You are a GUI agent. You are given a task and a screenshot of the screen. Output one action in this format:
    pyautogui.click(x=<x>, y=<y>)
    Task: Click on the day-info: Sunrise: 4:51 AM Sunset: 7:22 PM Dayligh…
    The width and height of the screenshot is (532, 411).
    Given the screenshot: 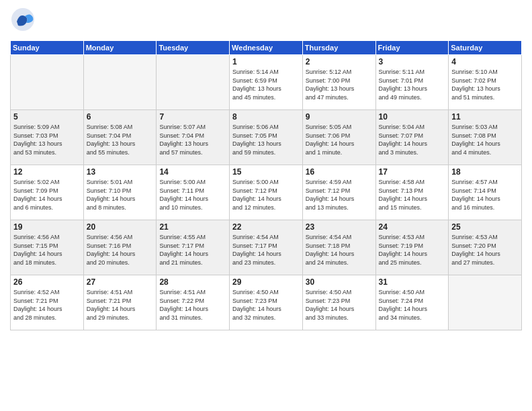 What is the action you would take?
    pyautogui.click(x=193, y=305)
    